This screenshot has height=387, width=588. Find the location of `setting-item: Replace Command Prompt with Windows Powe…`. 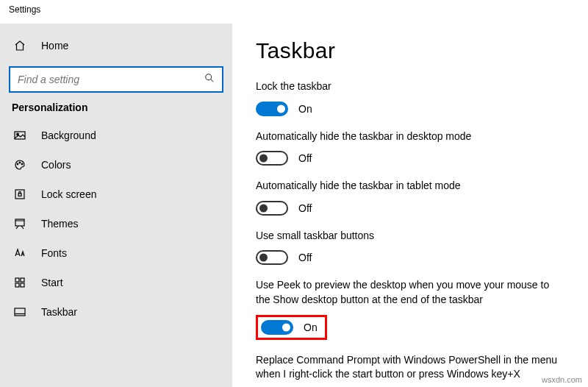

setting-item: Replace Command Prompt with Windows Powe… is located at coordinates (410, 370).